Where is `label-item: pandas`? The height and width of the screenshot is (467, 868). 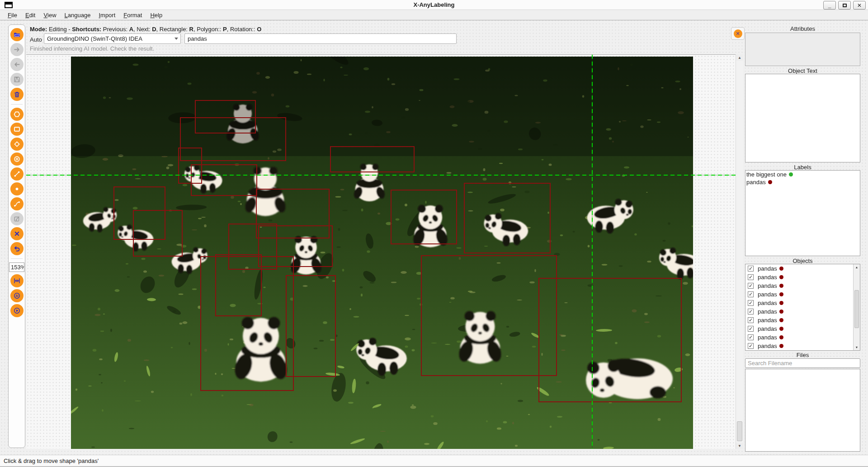
label-item: pandas is located at coordinates (803, 182).